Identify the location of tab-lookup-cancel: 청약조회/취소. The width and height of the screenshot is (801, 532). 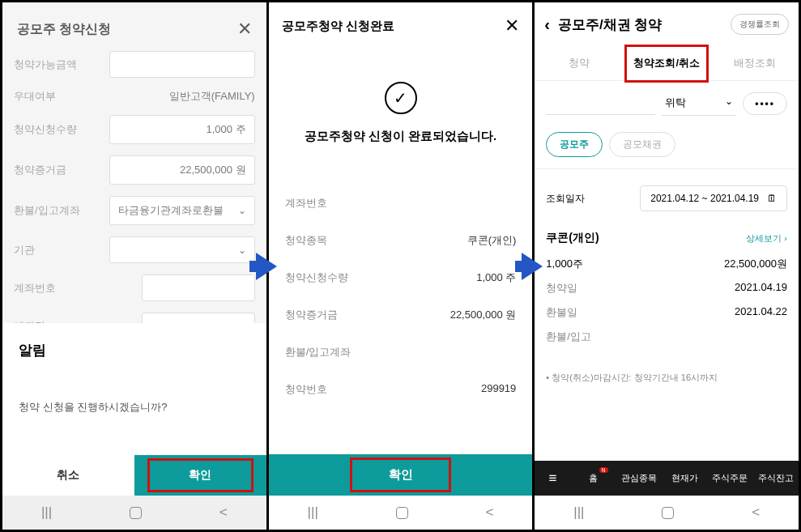
(667, 63).